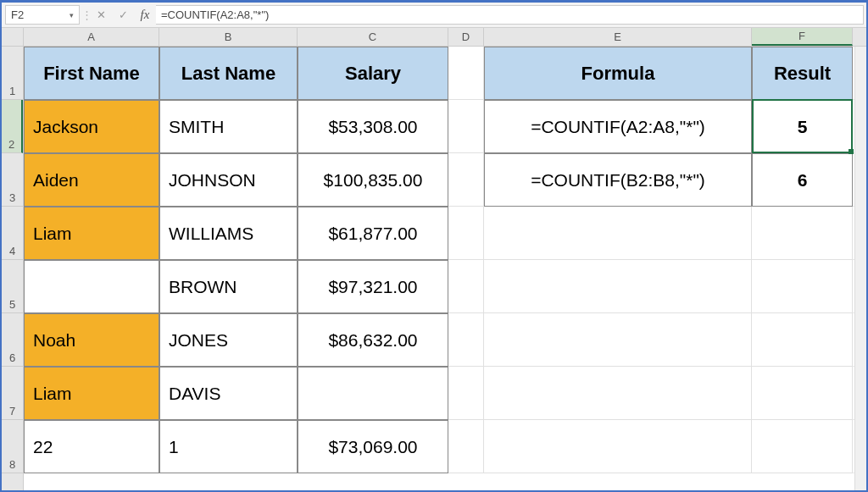  Describe the element at coordinates (145, 15) in the screenshot. I see `fx-icon: fx` at that location.